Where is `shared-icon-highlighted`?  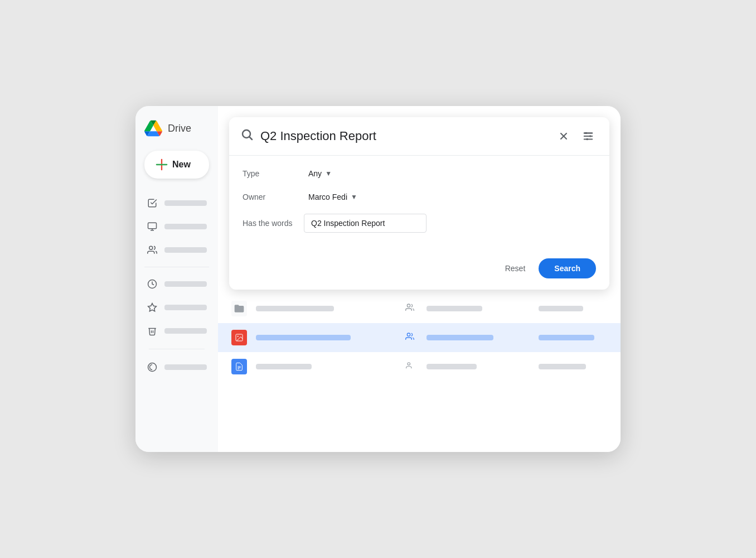 shared-icon-highlighted is located at coordinates (410, 338).